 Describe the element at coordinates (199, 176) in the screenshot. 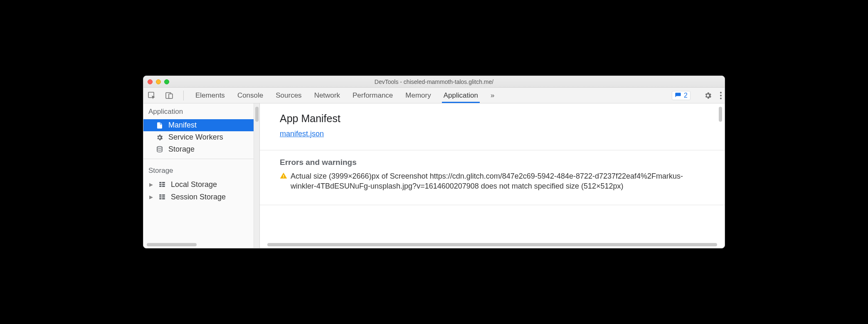

I see `application-sidebar: Application Manifest Service Workers` at that location.